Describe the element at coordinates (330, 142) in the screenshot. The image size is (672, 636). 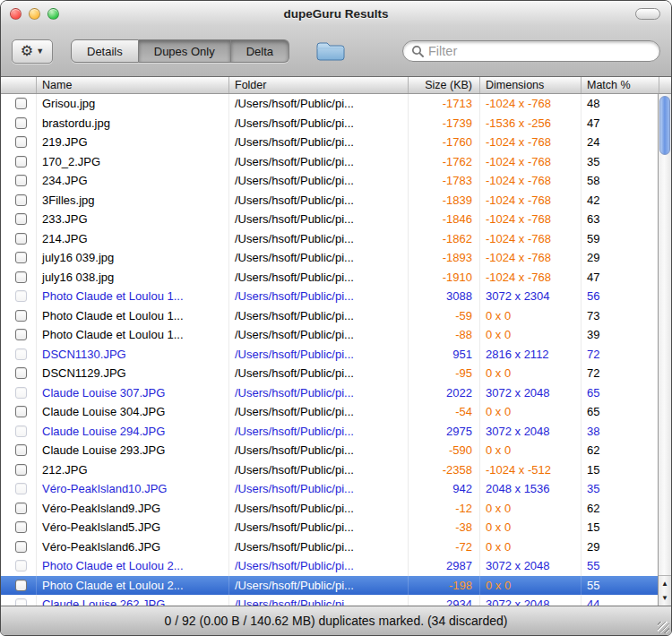
I see `table-row: 219.JPG /Users/hsoft/Public/pi... -1760 …` at that location.